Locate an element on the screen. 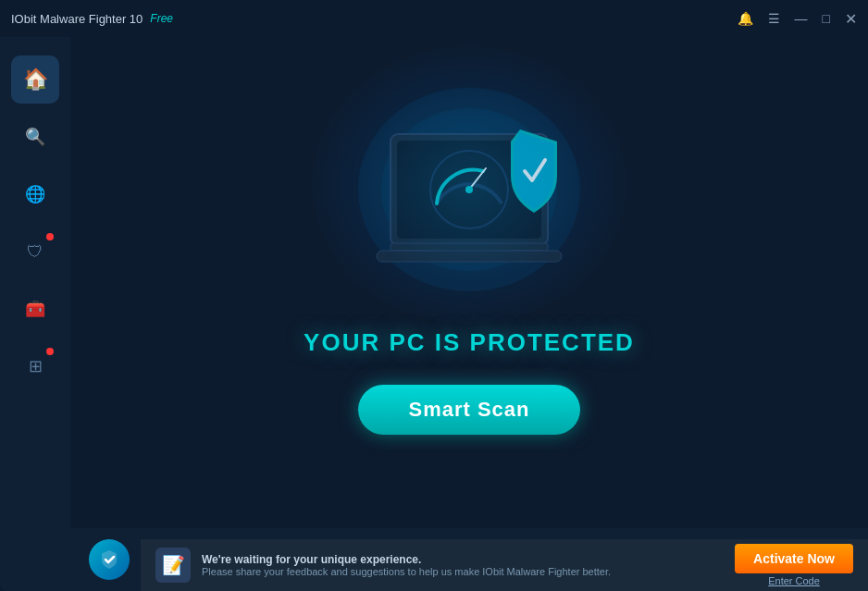 This screenshot has height=591, width=868. bottom-bar: 📝 We're waiting for your unique experien… is located at coordinates (504, 565).